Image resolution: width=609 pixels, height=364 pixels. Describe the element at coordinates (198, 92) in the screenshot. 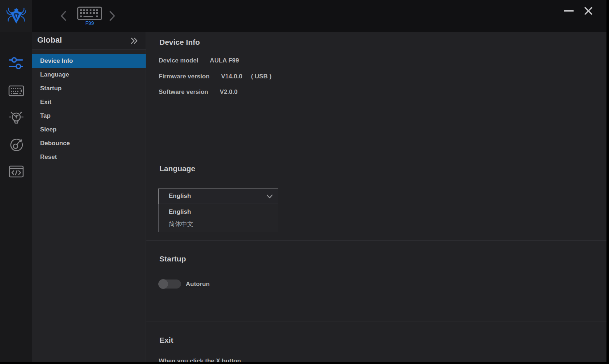

I see `software-version-row: Software versionV2.0.0` at that location.